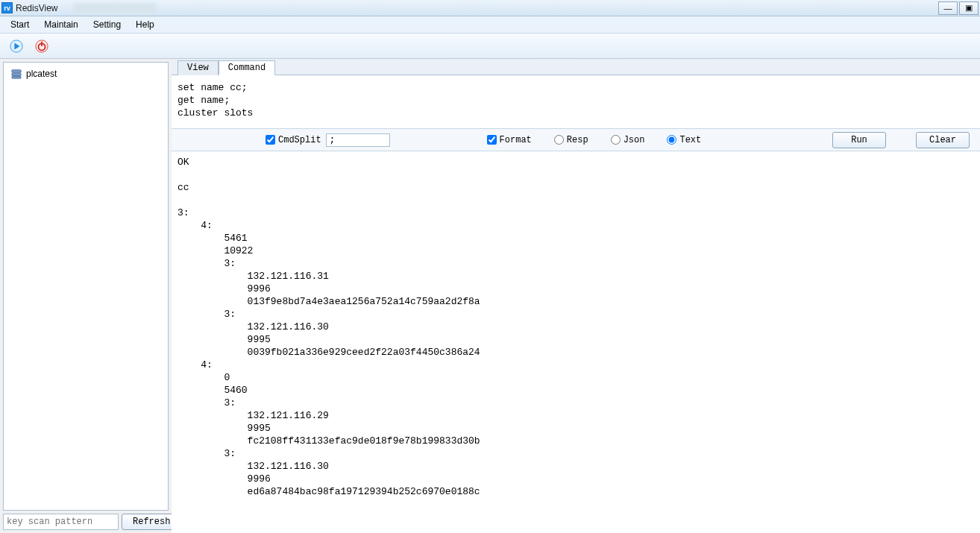  What do you see at coordinates (616, 140) in the screenshot?
I see `radio-json-input` at bounding box center [616, 140].